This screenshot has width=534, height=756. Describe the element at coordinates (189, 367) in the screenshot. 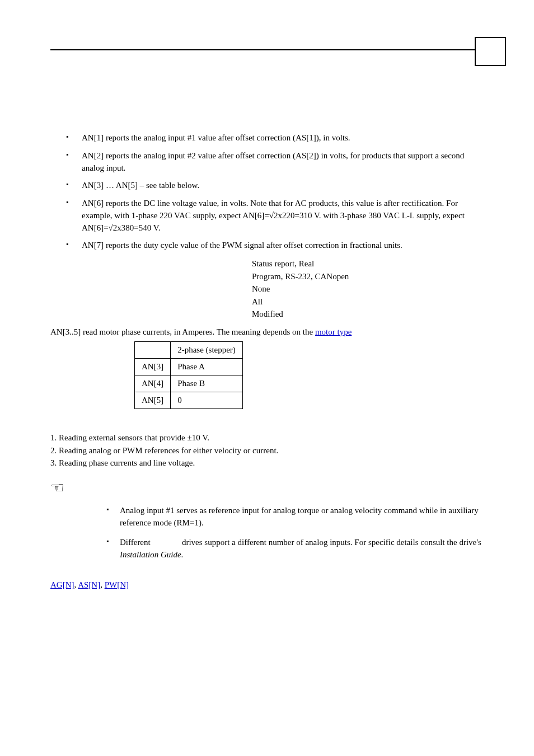

I see `table-row: AN[3] Phase A` at that location.